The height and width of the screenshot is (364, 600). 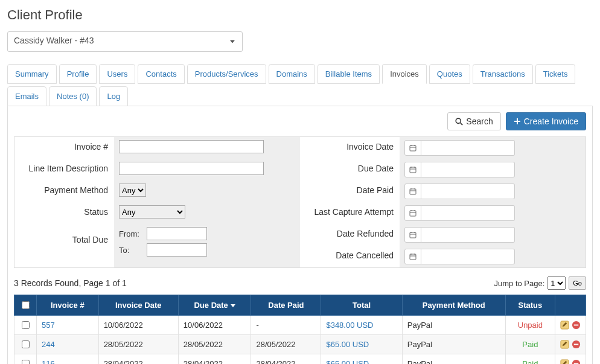 What do you see at coordinates (468, 148) in the screenshot?
I see `filter-invoice-date-input` at bounding box center [468, 148].